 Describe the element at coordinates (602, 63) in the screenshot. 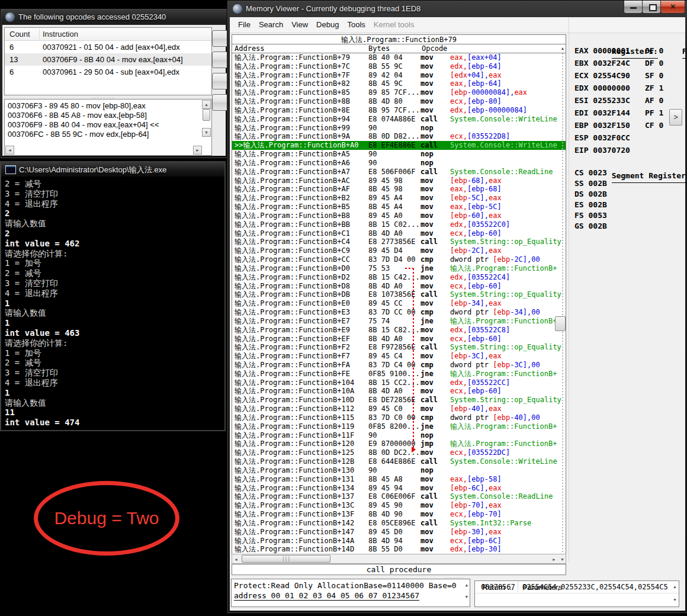

I see `register-ebx: EBX 0032F24C` at that location.